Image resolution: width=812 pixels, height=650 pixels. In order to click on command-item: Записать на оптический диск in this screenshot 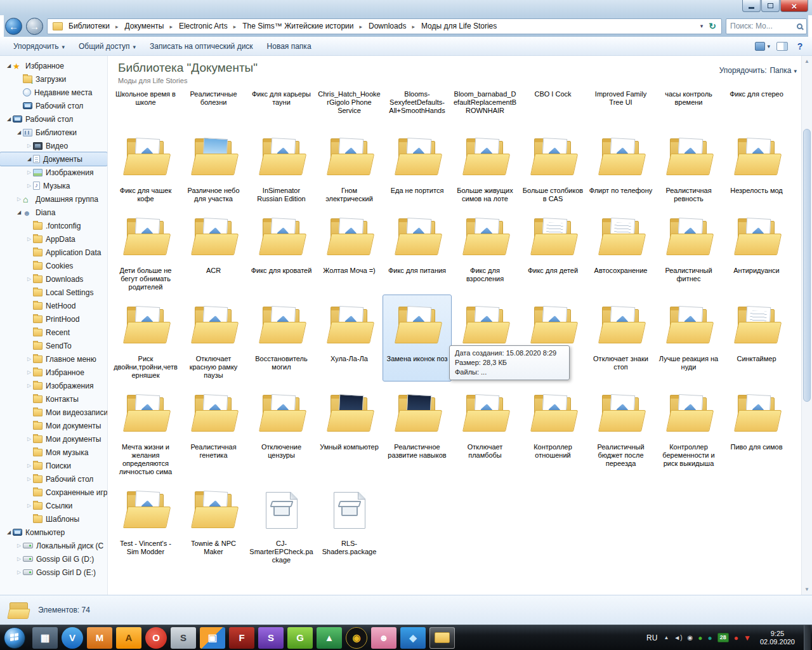, I will do `click(202, 46)`.